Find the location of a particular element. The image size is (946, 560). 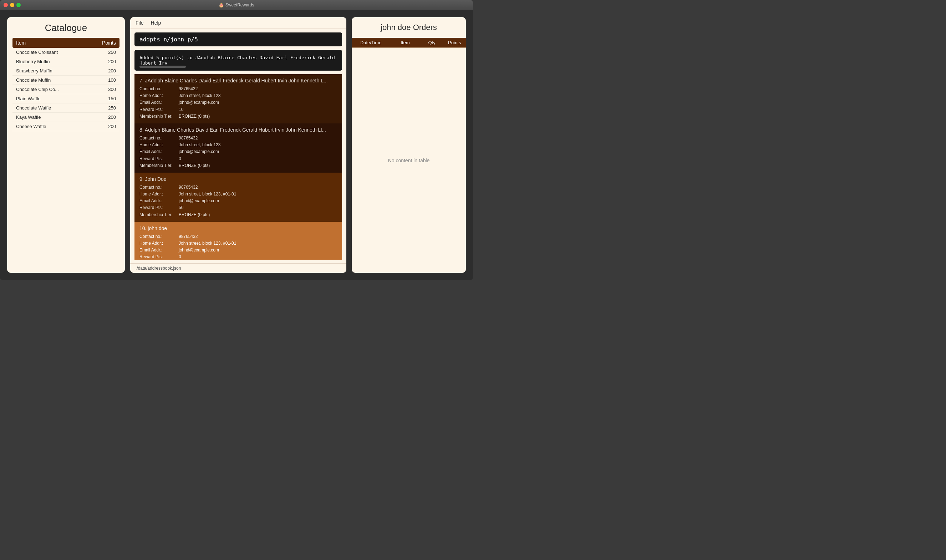

catalogue-item-name: Chocolate Muffin is located at coordinates (50, 80).